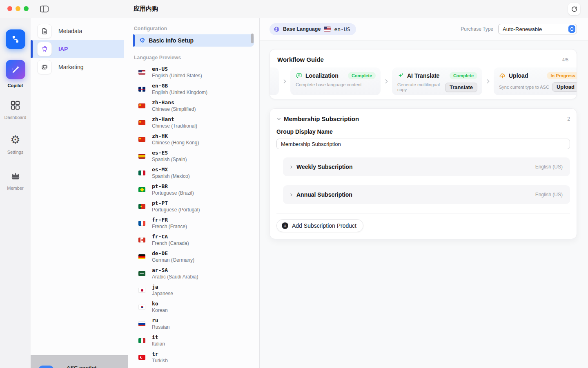  What do you see at coordinates (537, 29) in the screenshot?
I see `purchase-type-select: Auto-Renewable` at bounding box center [537, 29].